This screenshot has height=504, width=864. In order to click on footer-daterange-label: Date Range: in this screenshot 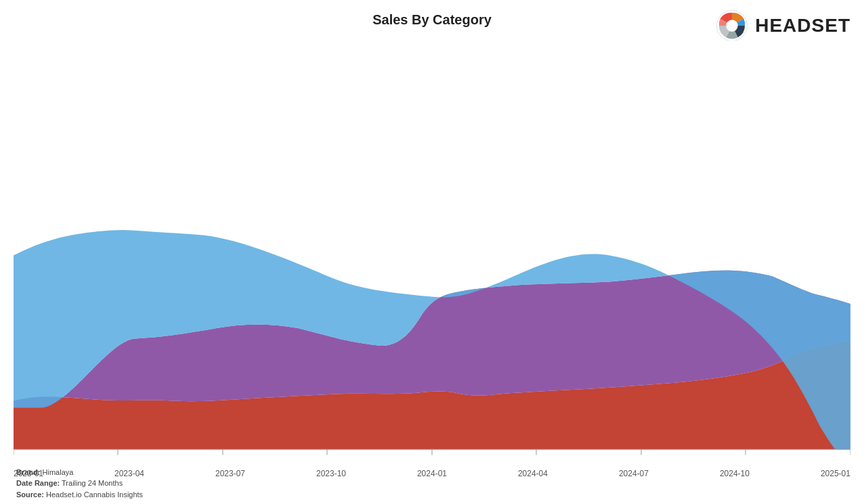, I will do `click(38, 483)`.